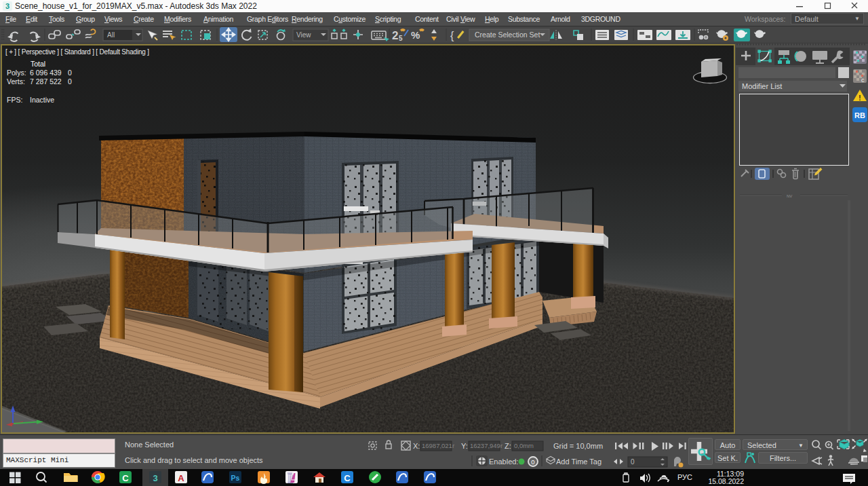 Image resolution: width=868 pixels, height=486 pixels. What do you see at coordinates (416, 446) in the screenshot?
I see `svg-text: X:` at bounding box center [416, 446].